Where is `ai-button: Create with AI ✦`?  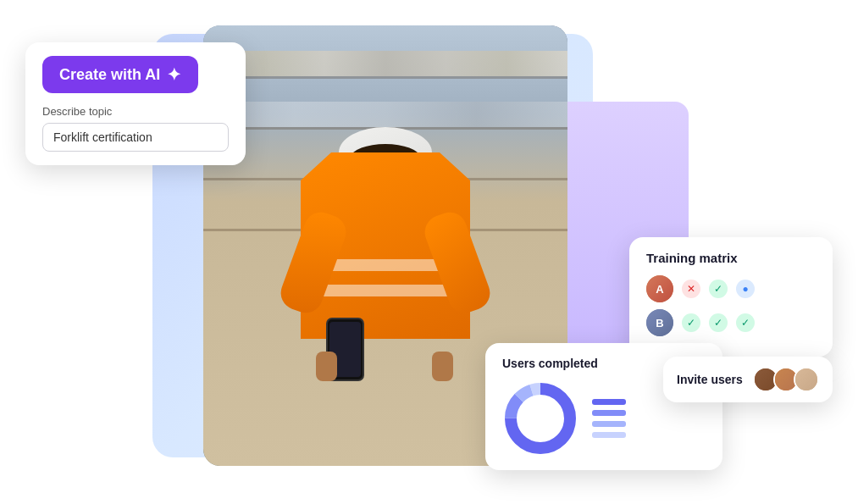 ai-button: Create with AI ✦ is located at coordinates (120, 75).